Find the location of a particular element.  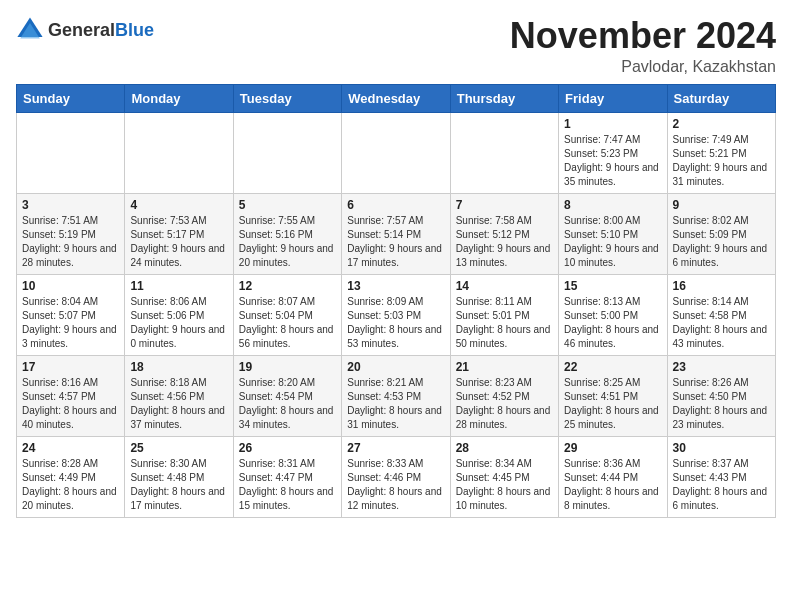

day-number: 9 is located at coordinates (722, 205).